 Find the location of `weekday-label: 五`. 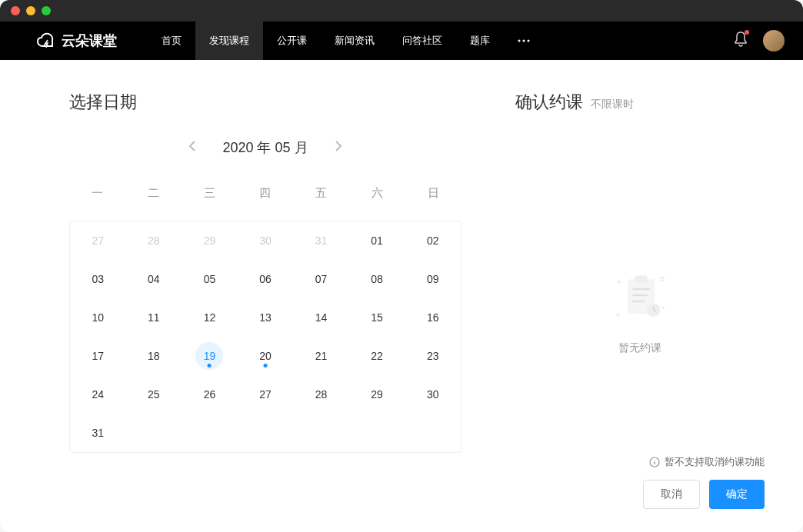

weekday-label: 五 is located at coordinates (322, 194).